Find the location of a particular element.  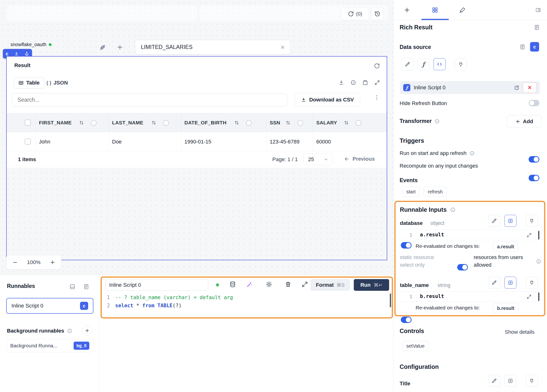

resources-allowed-toggle is located at coordinates (463, 267).